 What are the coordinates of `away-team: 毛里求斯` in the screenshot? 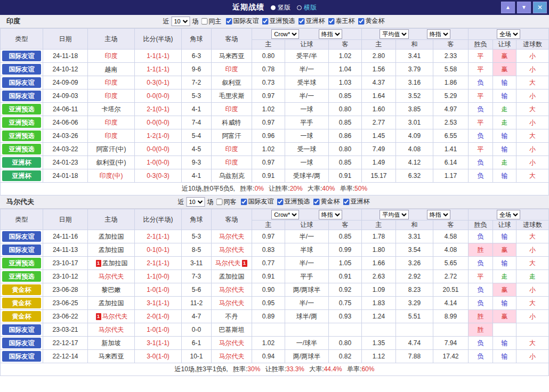 It's located at (232, 96).